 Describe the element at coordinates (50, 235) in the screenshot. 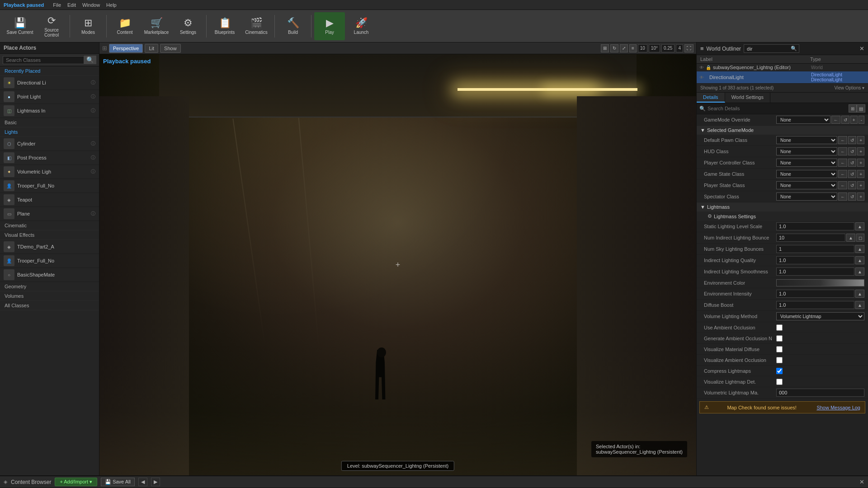

I see `category-visual-effects: Visual Effects` at that location.